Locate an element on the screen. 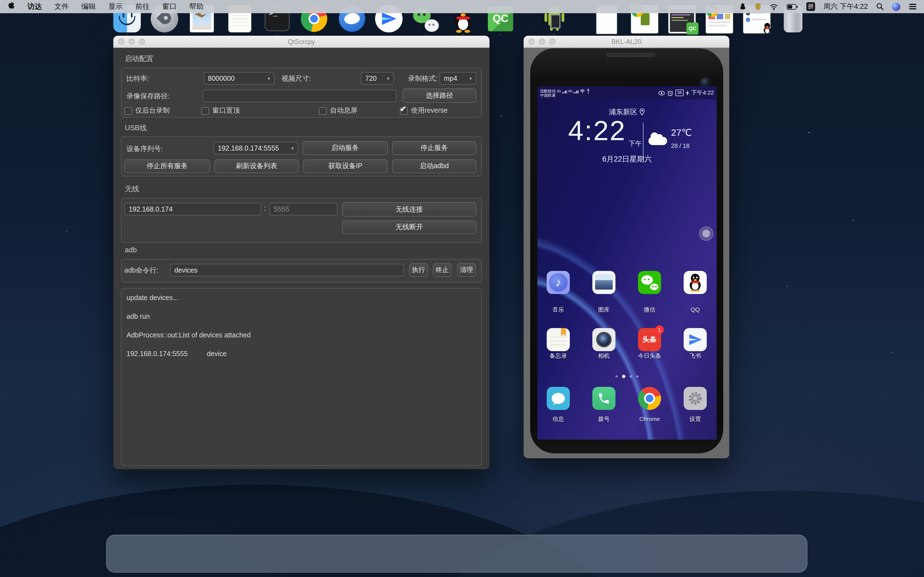 Image resolution: width=924 pixels, height=577 pixels. dock is located at coordinates (457, 553).